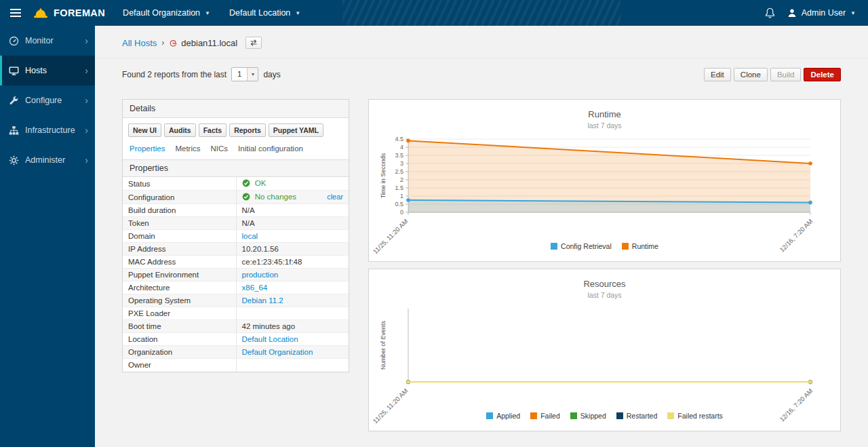 This screenshot has width=868, height=447. What do you see at coordinates (47, 100) in the screenshot?
I see `sidebar-item-configure: Configure ›` at bounding box center [47, 100].